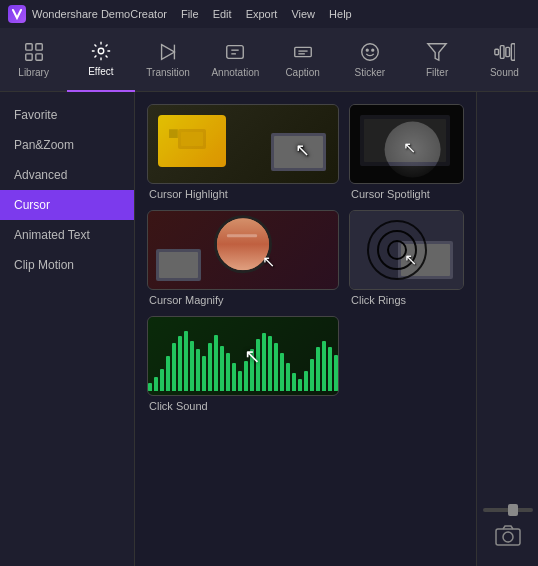 This screenshot has height=566, width=538. What do you see at coordinates (406, 144) in the screenshot?
I see `effect-cursor-spotlight-thumb: ↖` at bounding box center [406, 144].